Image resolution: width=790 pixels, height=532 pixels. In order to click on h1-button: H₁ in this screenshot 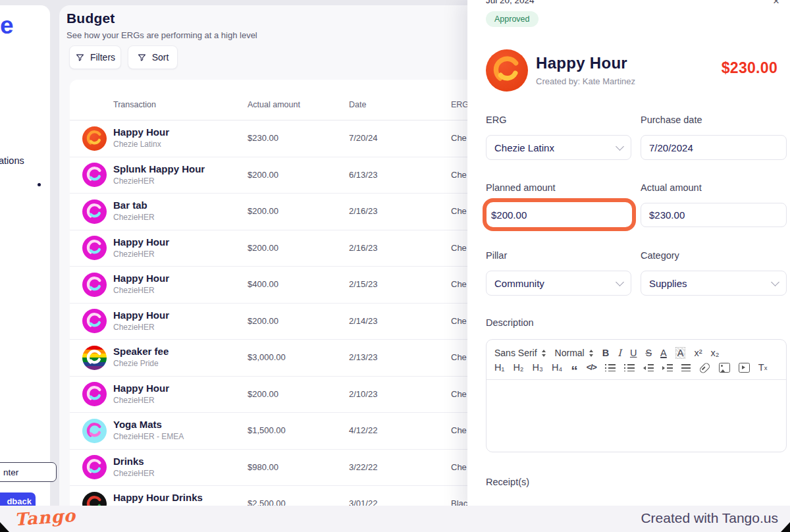, I will do `click(499, 367)`.